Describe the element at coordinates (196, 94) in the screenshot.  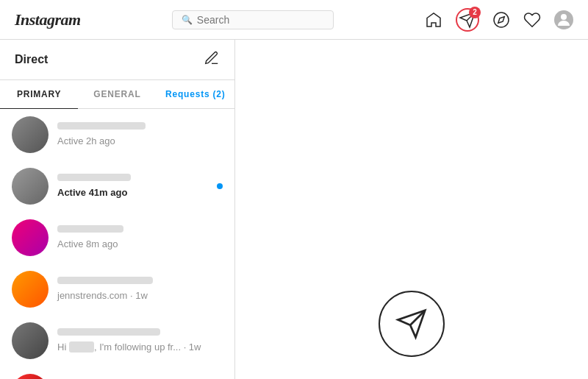
I see `tab-requests: Requests (2)` at that location.